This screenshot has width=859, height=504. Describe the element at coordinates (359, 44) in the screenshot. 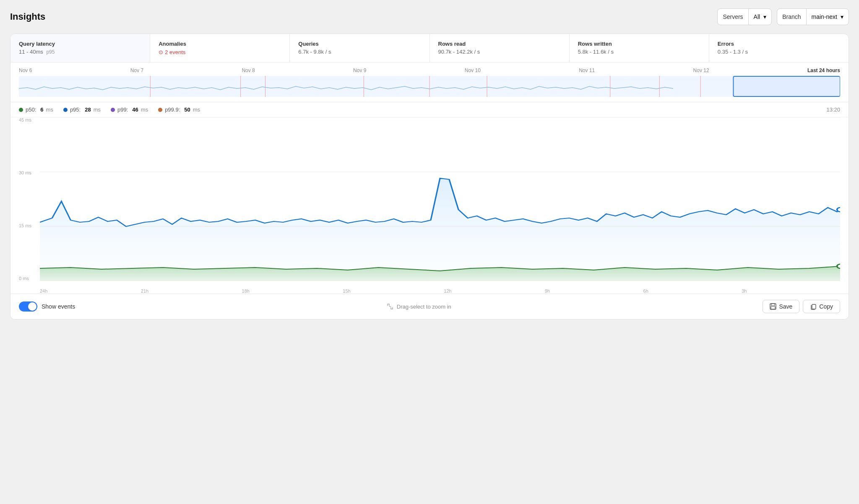

I see `stat-queries-name: Queries` at that location.